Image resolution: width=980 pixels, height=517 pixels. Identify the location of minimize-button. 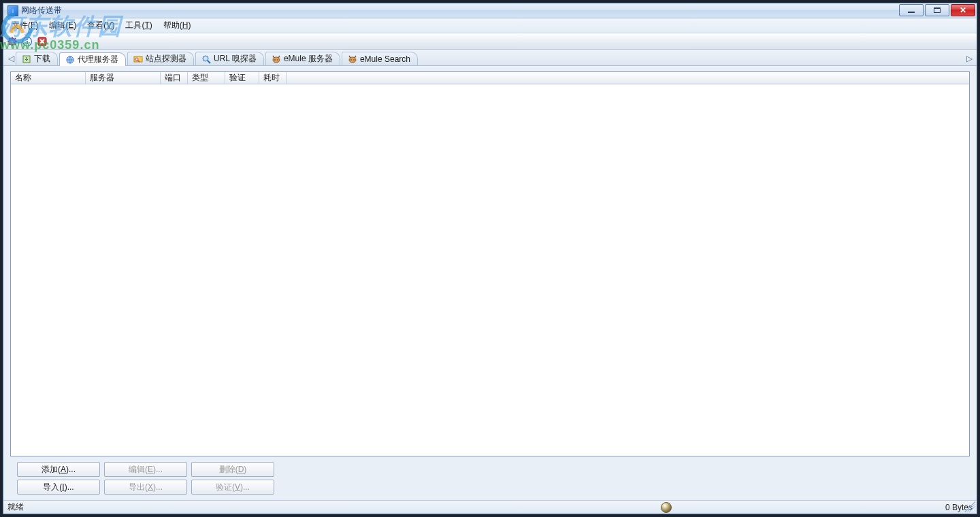
(911, 10).